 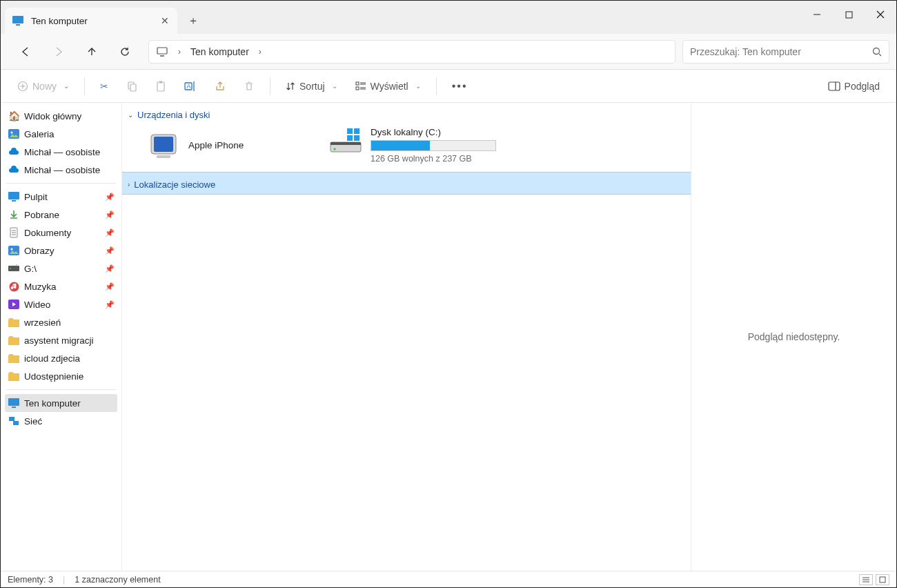 What do you see at coordinates (460, 86) in the screenshot?
I see `ellipsis-icon: •••` at bounding box center [460, 86].